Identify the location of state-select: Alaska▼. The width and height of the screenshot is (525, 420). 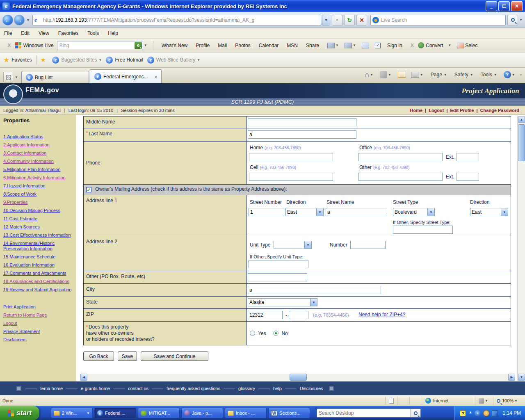
(283, 302).